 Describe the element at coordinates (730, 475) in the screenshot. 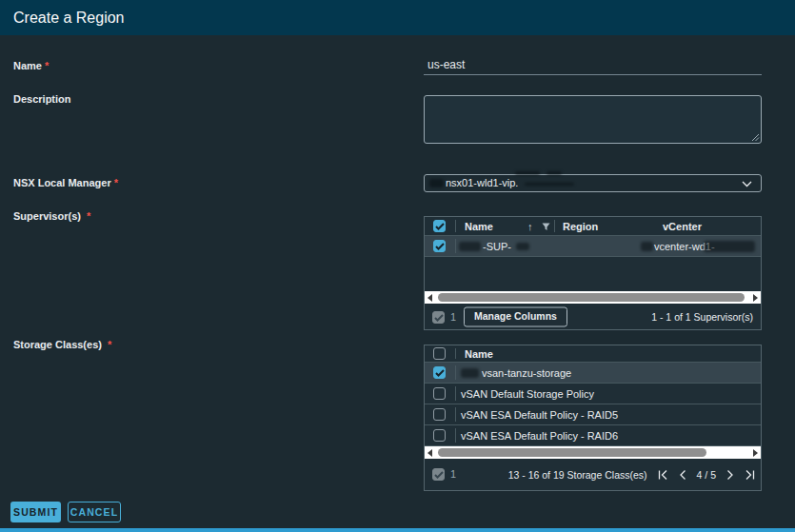

I see `next-page-icon` at that location.